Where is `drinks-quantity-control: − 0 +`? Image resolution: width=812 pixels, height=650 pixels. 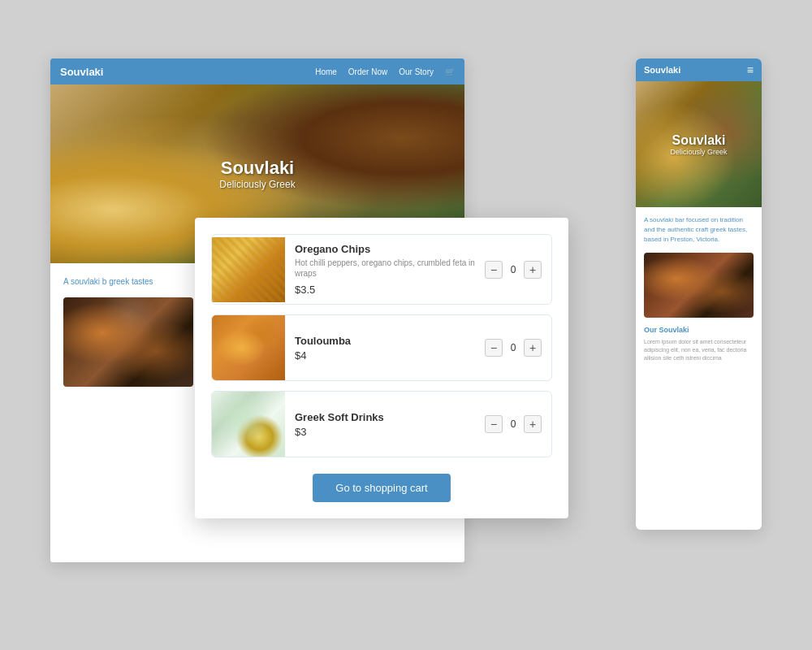
drinks-quantity-control: − 0 + is located at coordinates (513, 424).